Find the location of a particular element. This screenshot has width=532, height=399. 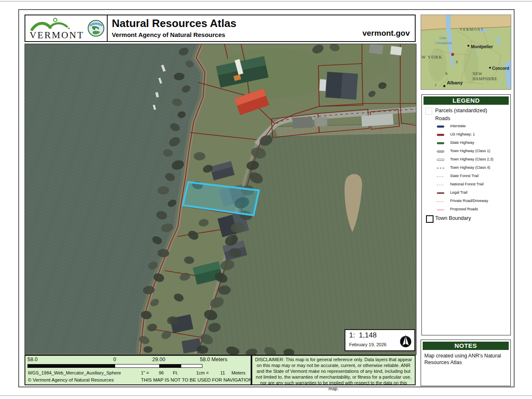

scale-bar-panel: 58.0 0 29.00 58.0 Meters WGS_1984_Web_Me… is located at coordinates (138, 370).